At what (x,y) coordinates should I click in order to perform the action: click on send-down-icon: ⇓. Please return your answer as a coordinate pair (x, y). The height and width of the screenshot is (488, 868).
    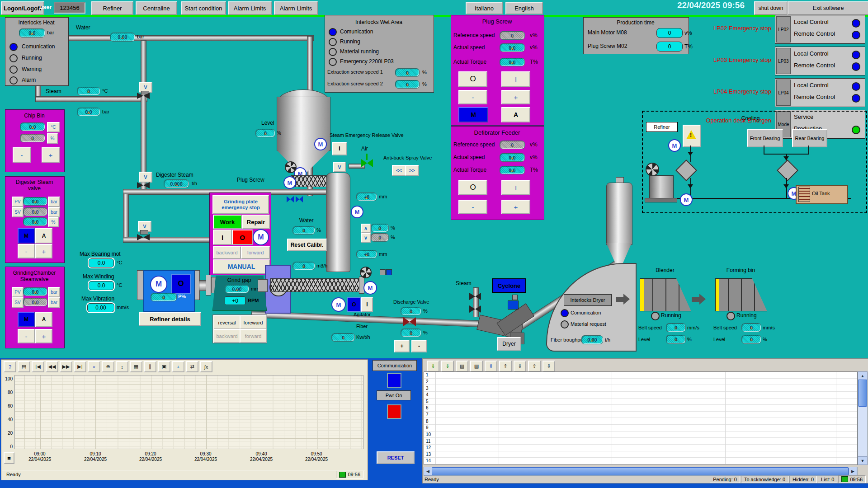
    Looking at the image, I should click on (520, 366).